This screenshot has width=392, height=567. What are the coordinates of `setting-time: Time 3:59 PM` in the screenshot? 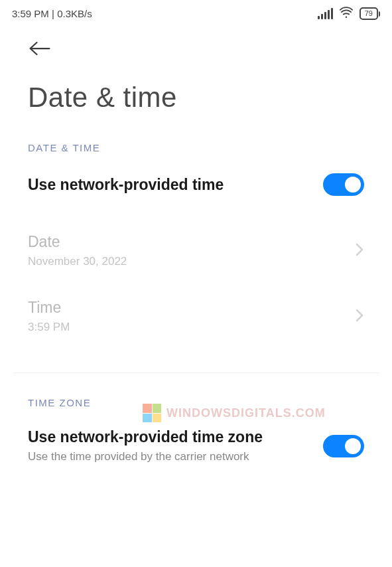 It's located at (196, 313).